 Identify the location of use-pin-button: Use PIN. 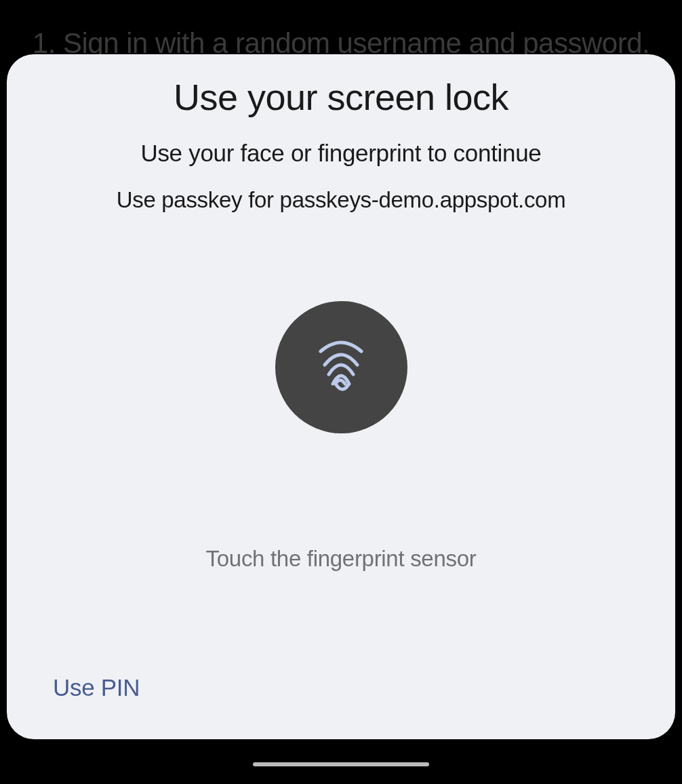
(344, 688).